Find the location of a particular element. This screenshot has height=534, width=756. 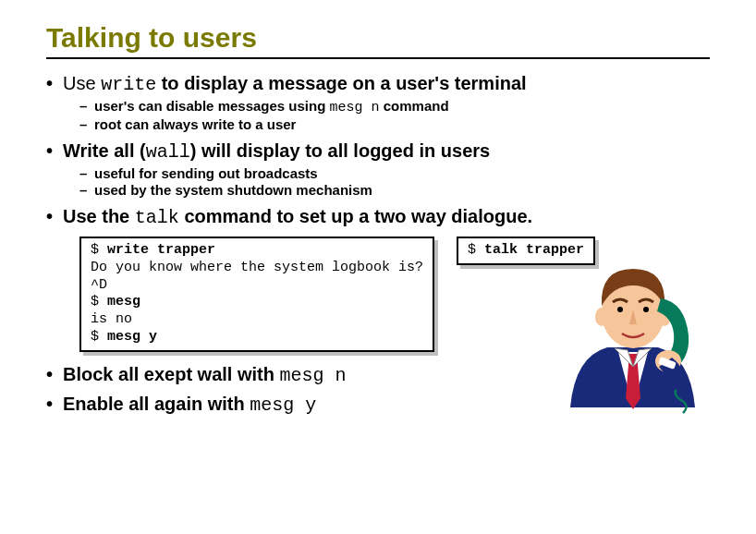

sub-list: – useful for sending out broadcasts – us… is located at coordinates (395, 181).